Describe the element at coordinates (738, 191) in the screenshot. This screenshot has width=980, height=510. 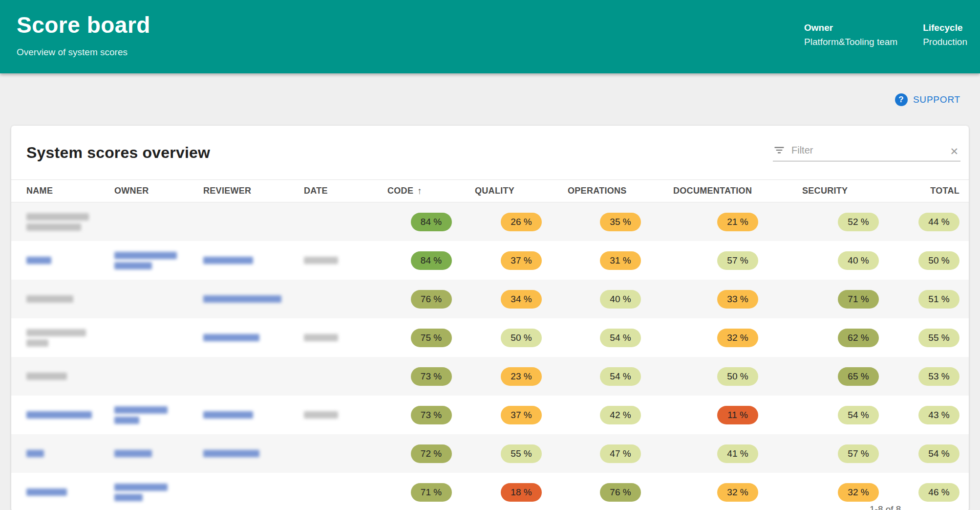
I see `column-header-documentation: DOCUMENTATION` at that location.